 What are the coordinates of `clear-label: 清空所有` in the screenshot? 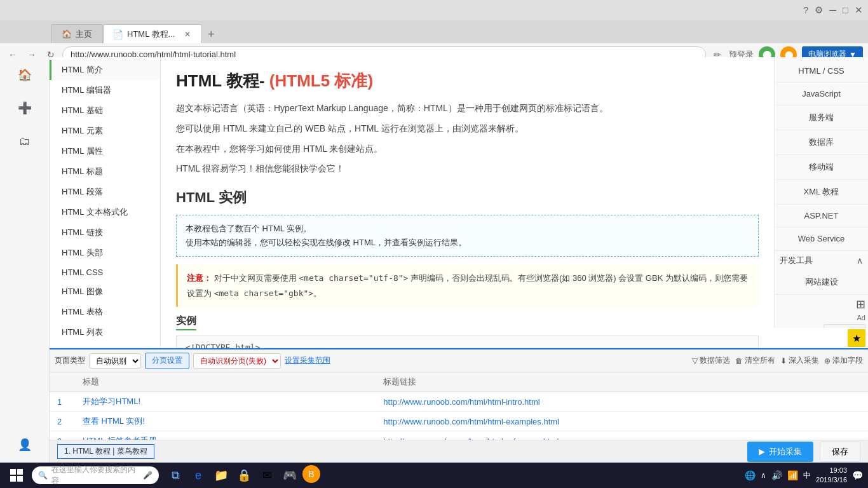 It's located at (760, 361).